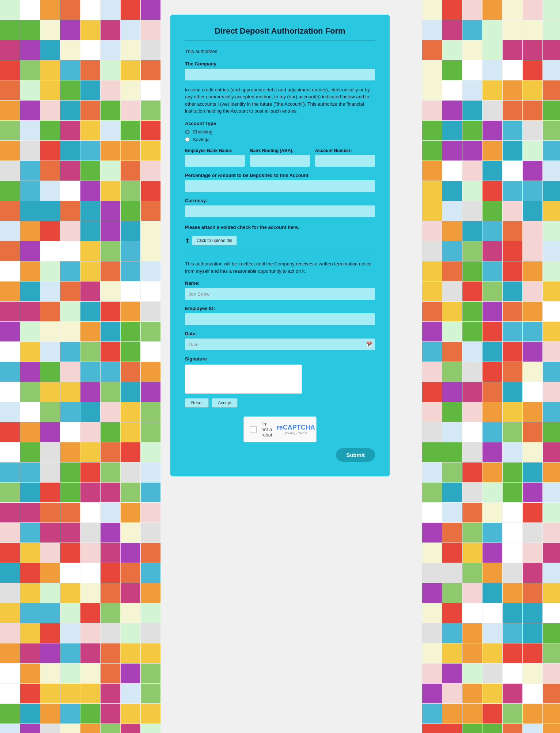 This screenshot has width=560, height=733. Describe the element at coordinates (280, 455) in the screenshot. I see `submit-row: Submit` at that location.